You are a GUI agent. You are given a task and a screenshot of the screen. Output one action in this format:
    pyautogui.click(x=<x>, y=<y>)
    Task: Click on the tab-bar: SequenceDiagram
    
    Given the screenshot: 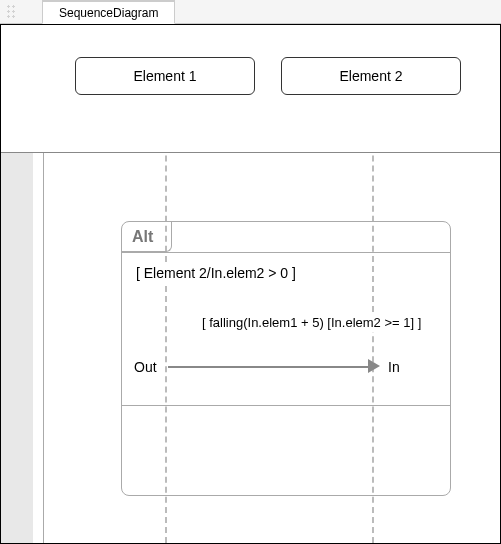 What is the action you would take?
    pyautogui.click(x=250, y=12)
    